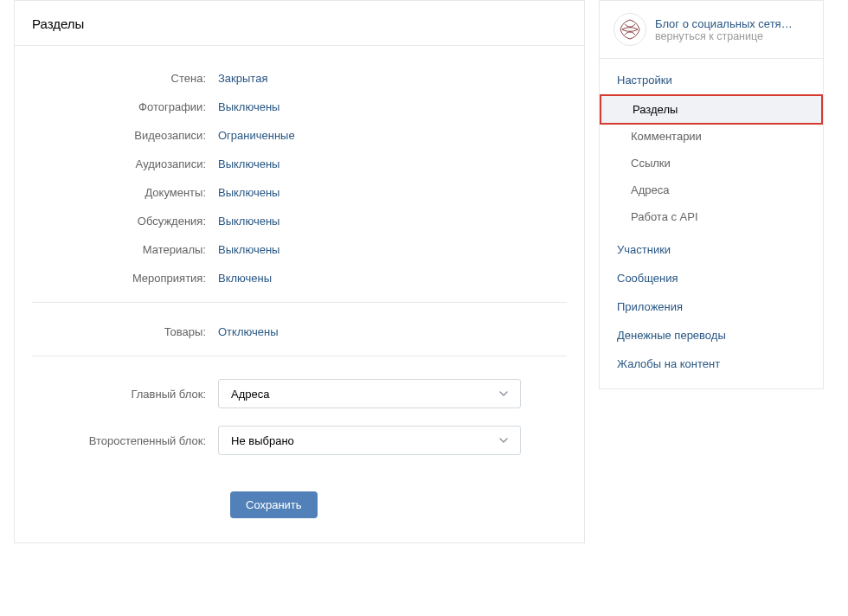 This screenshot has height=616, width=848. I want to click on secondary-block-select-value: Не выбрано, so click(263, 441).